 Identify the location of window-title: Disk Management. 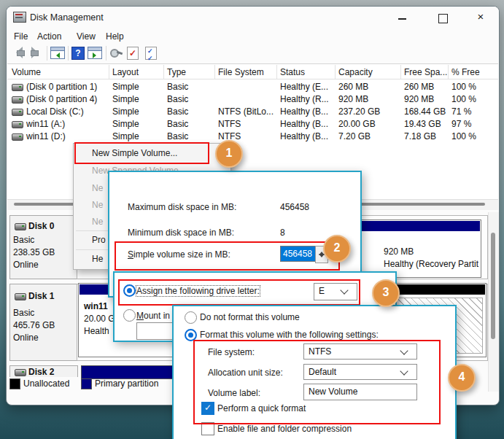
(67, 18).